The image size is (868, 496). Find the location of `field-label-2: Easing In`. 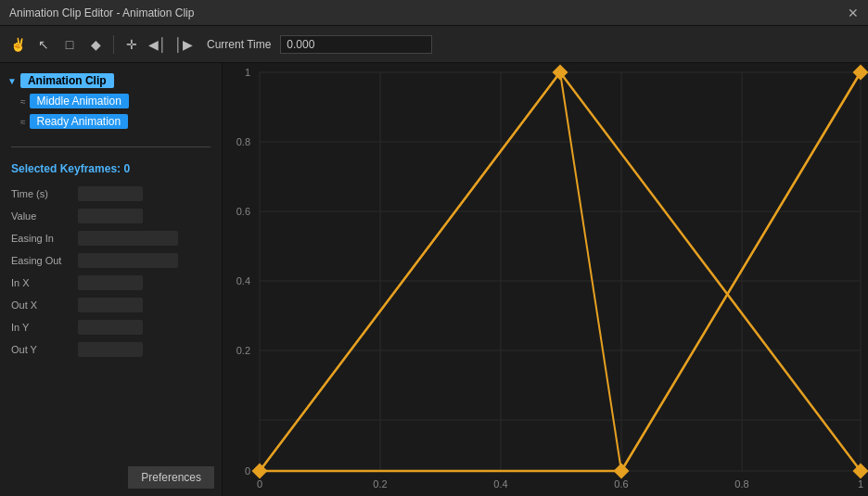

field-label-2: Easing In is located at coordinates (45, 238).